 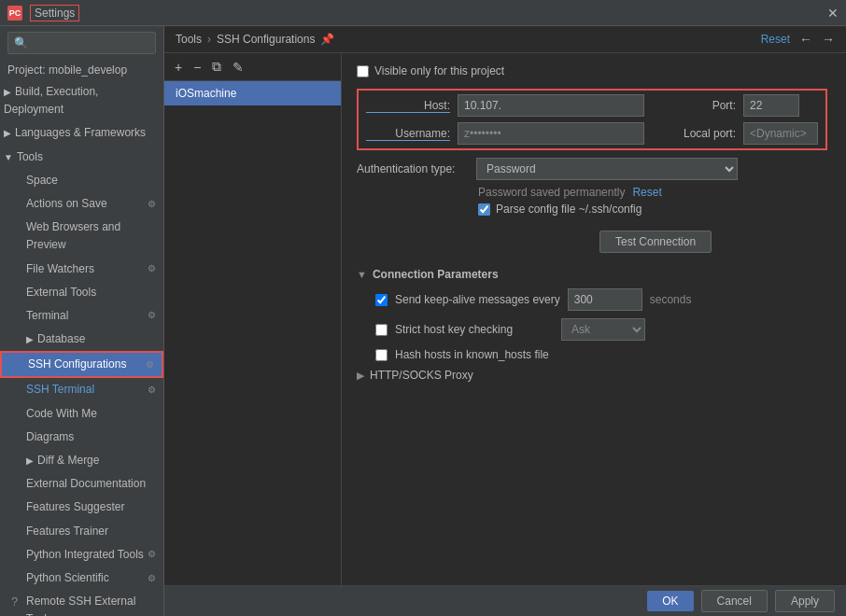 I want to click on search-input, so click(x=91, y=43).